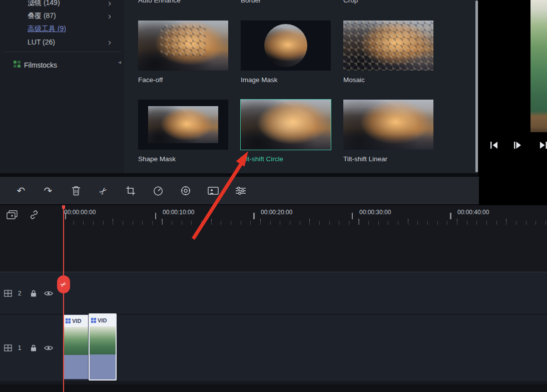 The image size is (547, 392). I want to click on track-separator, so click(273, 272).